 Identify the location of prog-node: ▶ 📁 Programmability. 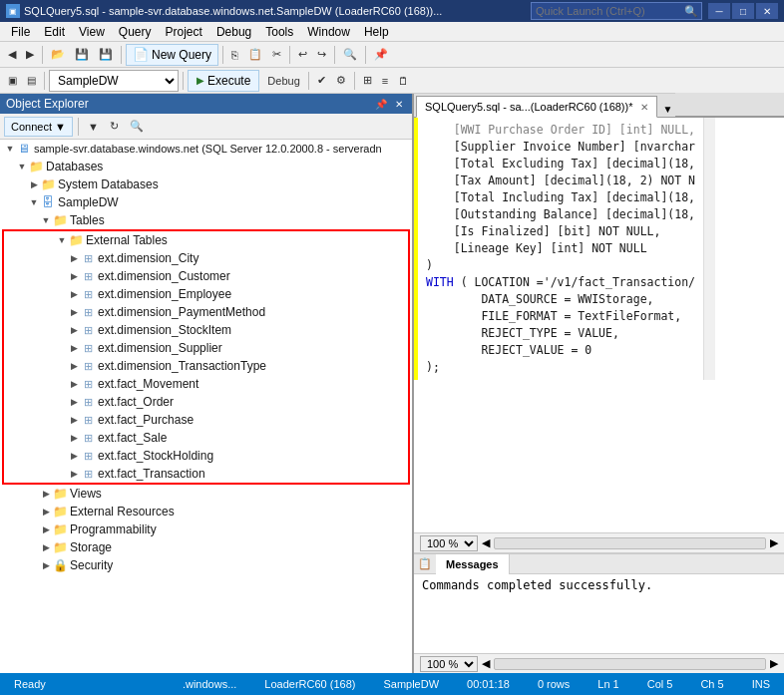
(205, 529).